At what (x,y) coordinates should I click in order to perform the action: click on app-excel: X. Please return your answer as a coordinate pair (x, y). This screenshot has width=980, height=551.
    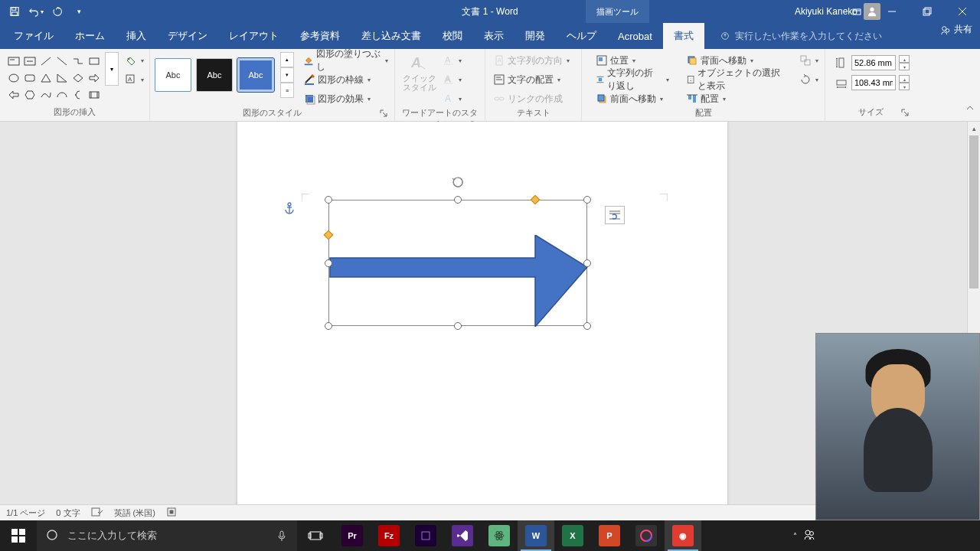
    Looking at the image, I should click on (573, 536).